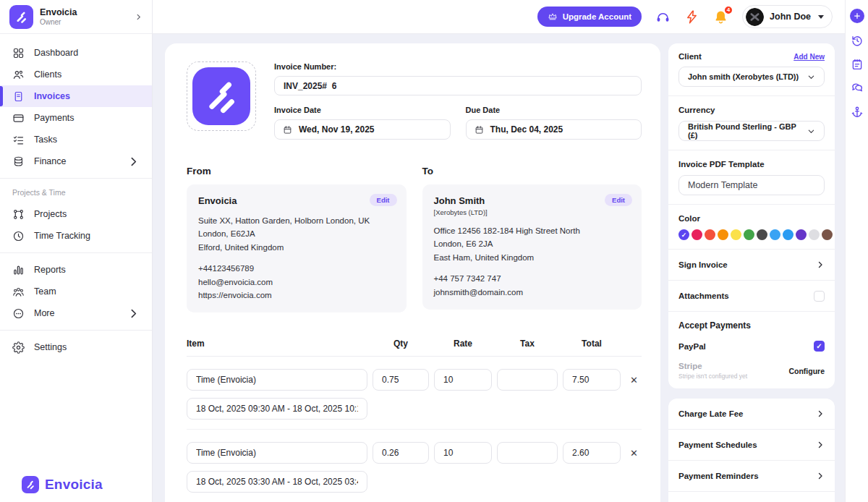 This screenshot has height=502, width=868. I want to click on sidebar-item-settings: Settings, so click(76, 347).